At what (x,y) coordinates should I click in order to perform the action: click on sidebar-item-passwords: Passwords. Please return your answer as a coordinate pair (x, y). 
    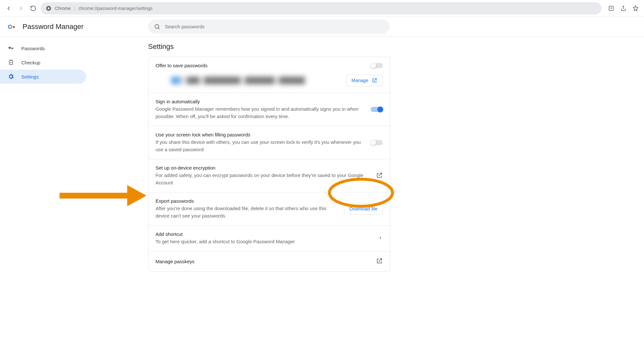
    Looking at the image, I should click on (43, 48).